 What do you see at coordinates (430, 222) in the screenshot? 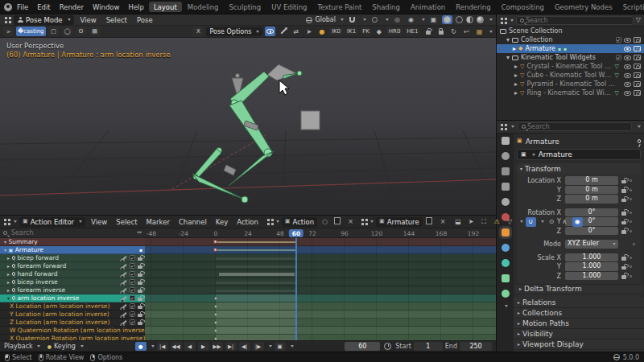
I see `new-slot-icon` at bounding box center [430, 222].